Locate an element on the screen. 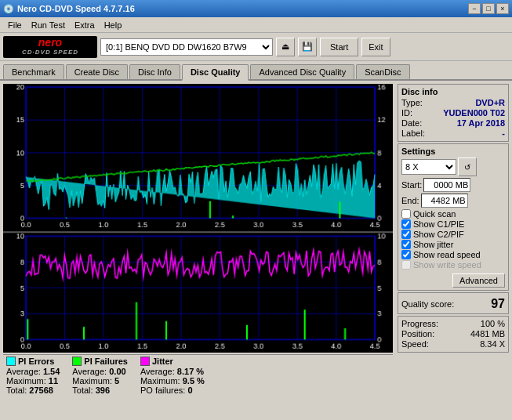  start-mb-label: Start: is located at coordinates (412, 185).